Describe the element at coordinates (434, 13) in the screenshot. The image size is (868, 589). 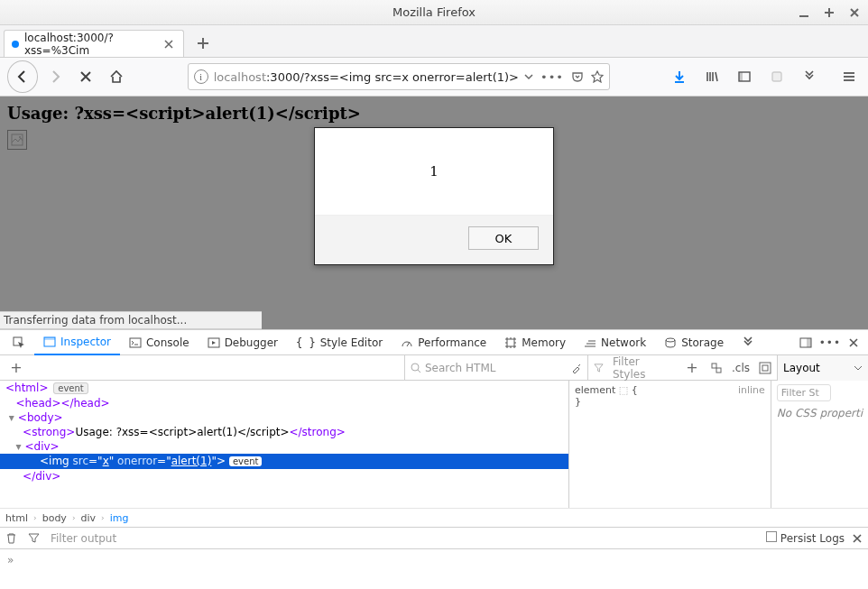
I see `window-title: Mozilla Firefox` at that location.